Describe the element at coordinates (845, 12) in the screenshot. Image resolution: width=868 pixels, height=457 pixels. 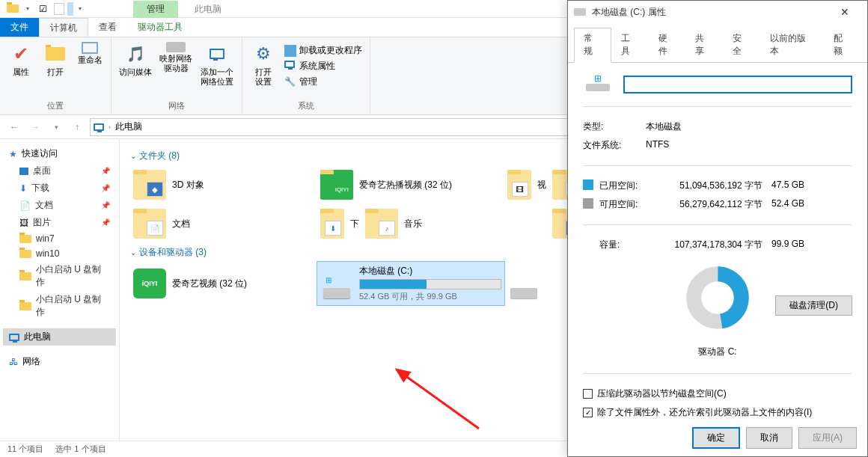
I see `close-button: ✕` at that location.